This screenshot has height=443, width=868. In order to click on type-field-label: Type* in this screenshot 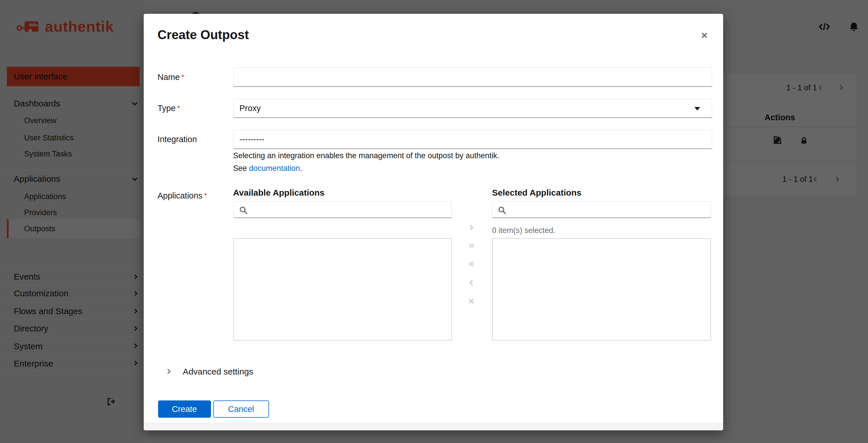, I will do `click(168, 109)`.